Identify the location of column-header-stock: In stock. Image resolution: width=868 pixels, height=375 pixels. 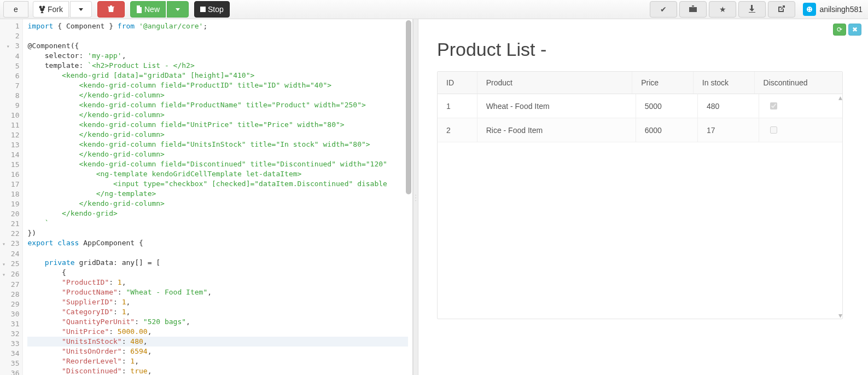
(724, 83).